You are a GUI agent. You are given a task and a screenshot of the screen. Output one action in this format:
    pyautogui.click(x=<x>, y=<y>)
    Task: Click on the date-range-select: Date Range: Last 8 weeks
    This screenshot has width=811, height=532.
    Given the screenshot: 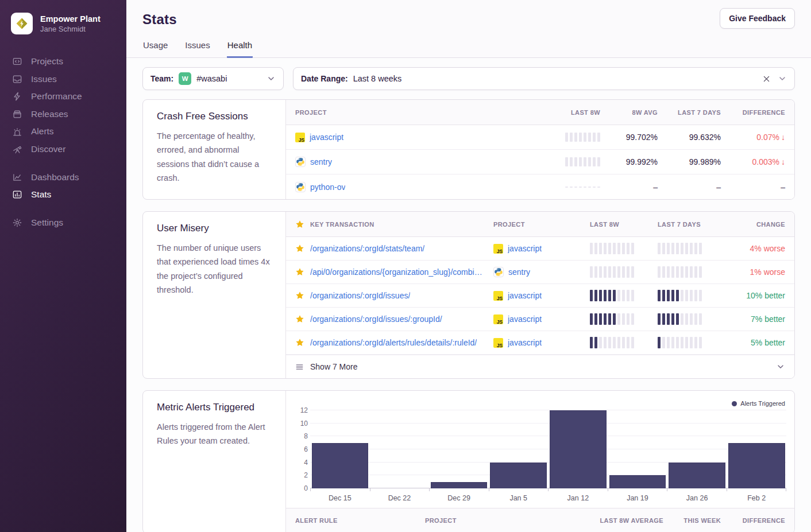 What is the action you would take?
    pyautogui.click(x=544, y=79)
    